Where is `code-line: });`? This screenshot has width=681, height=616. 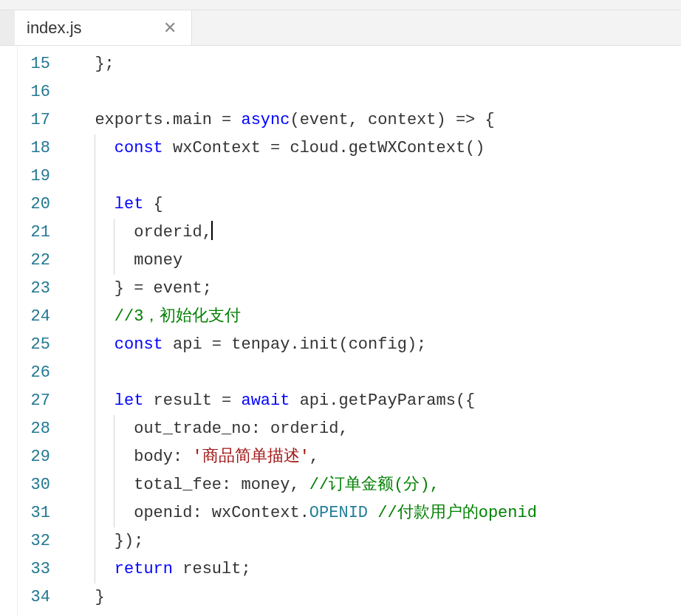
code-line: }); is located at coordinates (378, 541).